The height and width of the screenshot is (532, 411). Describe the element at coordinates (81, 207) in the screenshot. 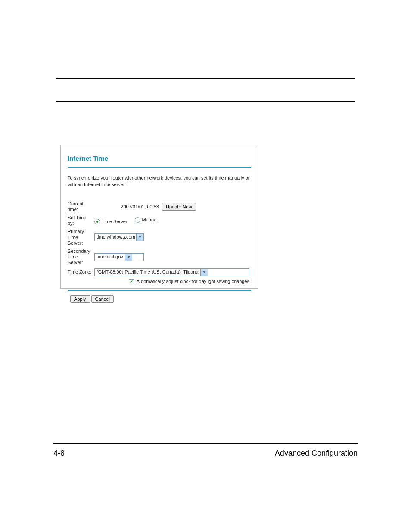

I see `current-time-label: Current time:` at that location.